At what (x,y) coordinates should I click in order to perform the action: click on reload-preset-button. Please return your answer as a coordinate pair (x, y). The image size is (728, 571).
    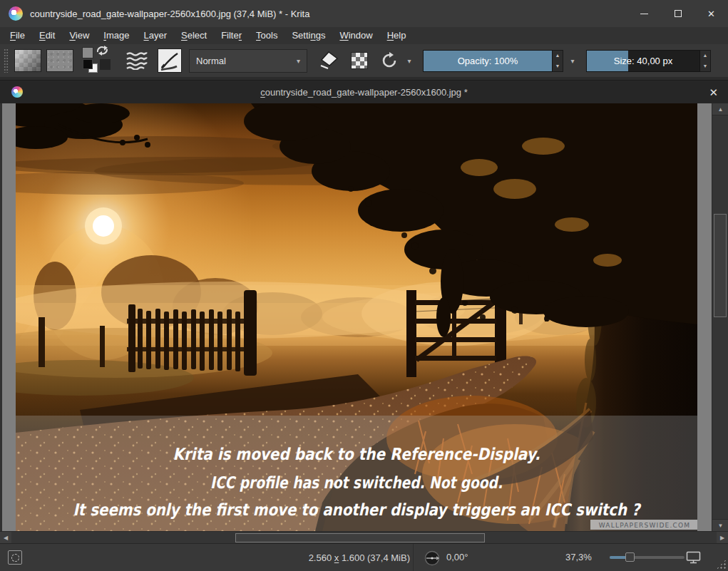
    Looking at the image, I should click on (389, 61).